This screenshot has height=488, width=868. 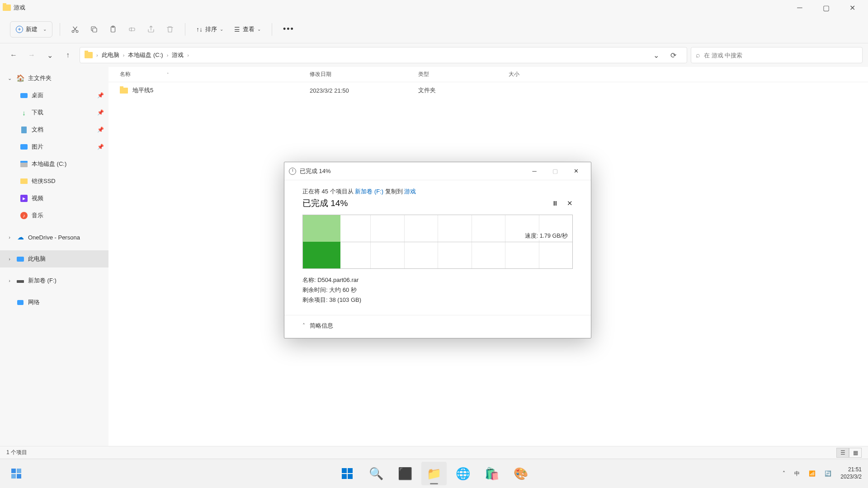 I want to click on store-taskbar-icon: 🛍️, so click(x=492, y=474).